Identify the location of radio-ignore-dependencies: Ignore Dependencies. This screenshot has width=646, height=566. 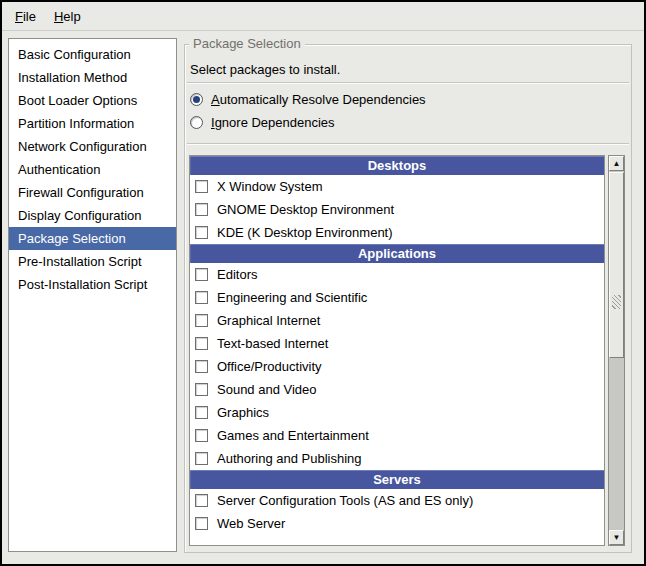
(262, 122).